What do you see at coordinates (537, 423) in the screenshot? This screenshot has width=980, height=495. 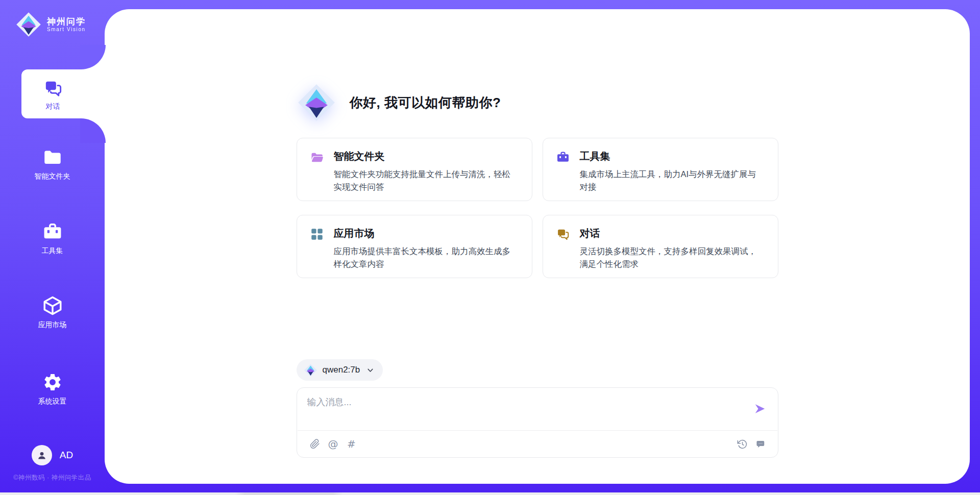 I see `composer: @ #` at bounding box center [537, 423].